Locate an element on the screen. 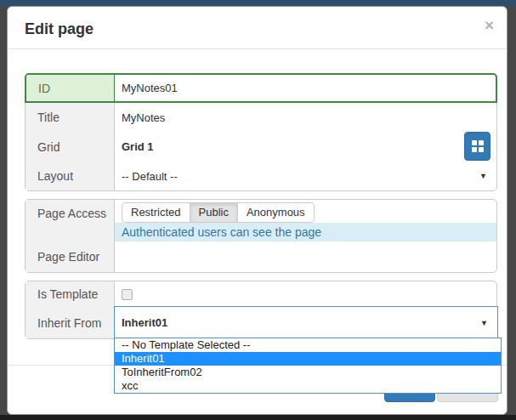 This screenshot has width=516, height=420. grid-name: Grid 1 is located at coordinates (138, 146).